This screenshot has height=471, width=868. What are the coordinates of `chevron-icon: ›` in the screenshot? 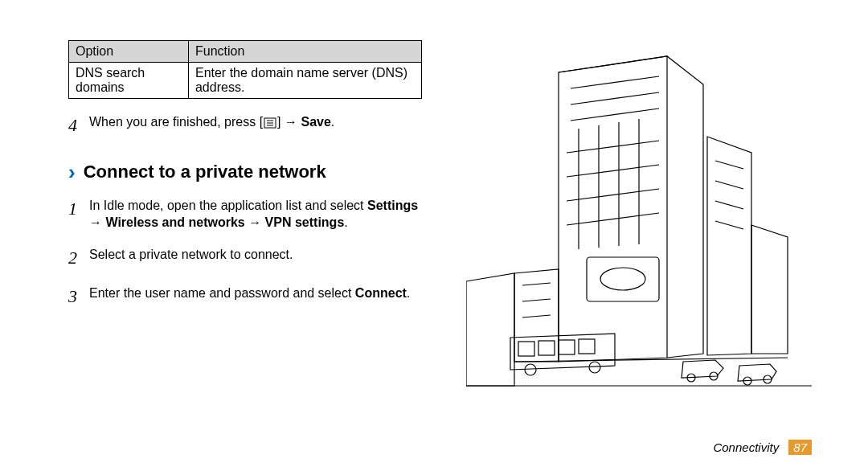 It's located at (72, 172).